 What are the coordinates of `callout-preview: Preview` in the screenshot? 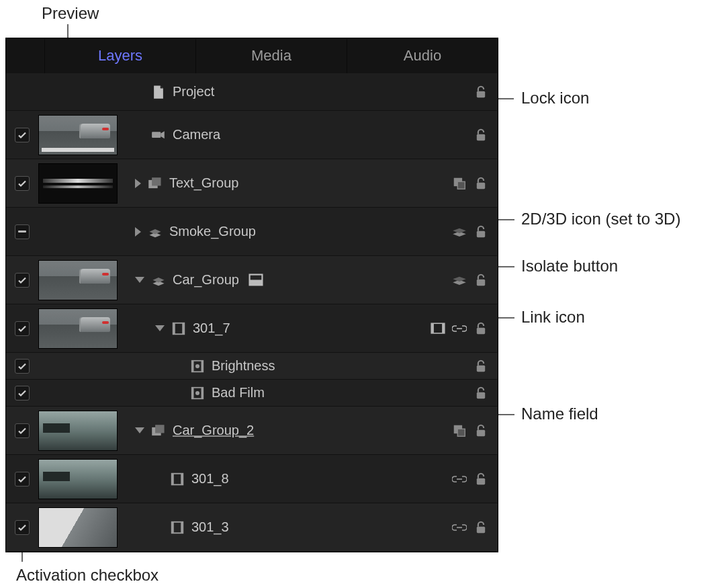 It's located at (70, 13).